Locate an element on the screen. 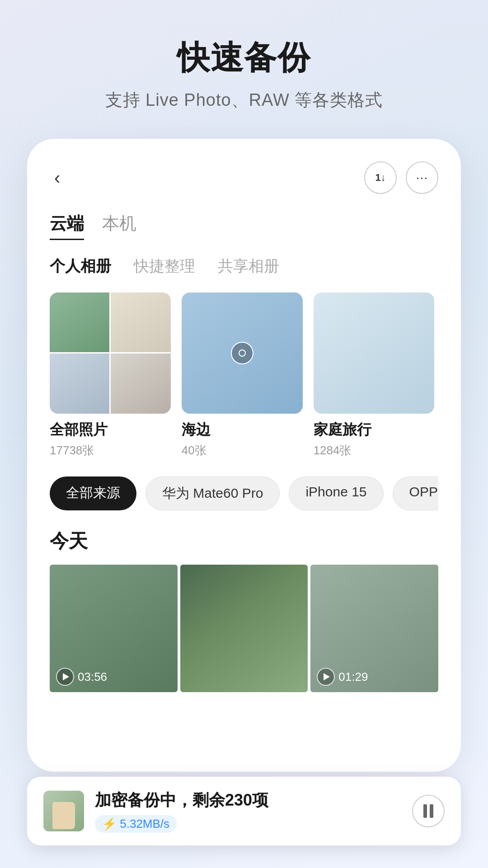 The width and height of the screenshot is (488, 868). speed-badge: ⚡ 5.32MB/s is located at coordinates (136, 824).